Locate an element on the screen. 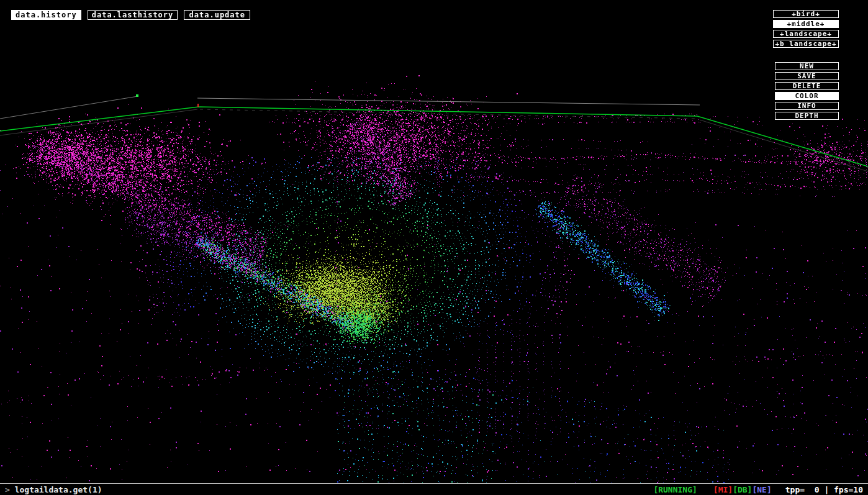 The image size is (868, 495). flag-mi-badge: [MI] is located at coordinates (723, 489).